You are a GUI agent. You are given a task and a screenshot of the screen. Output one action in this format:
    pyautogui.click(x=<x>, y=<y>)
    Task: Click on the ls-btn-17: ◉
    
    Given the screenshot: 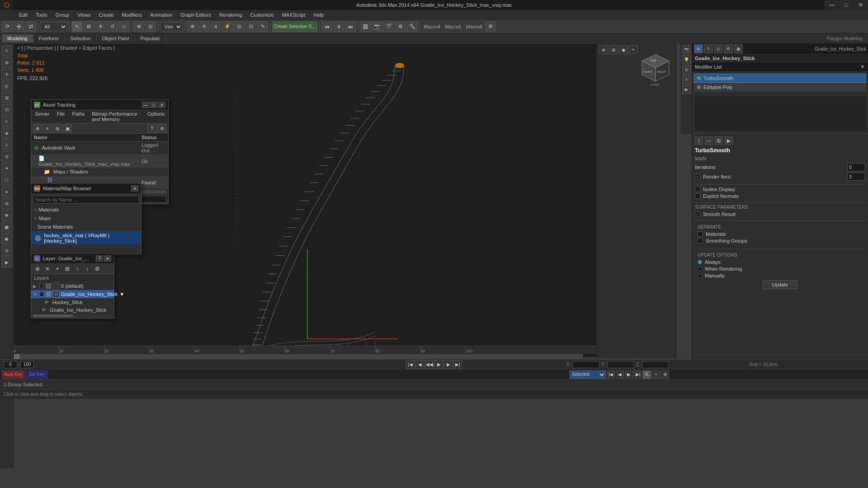 What is the action you would take?
    pyautogui.click(x=7, y=239)
    